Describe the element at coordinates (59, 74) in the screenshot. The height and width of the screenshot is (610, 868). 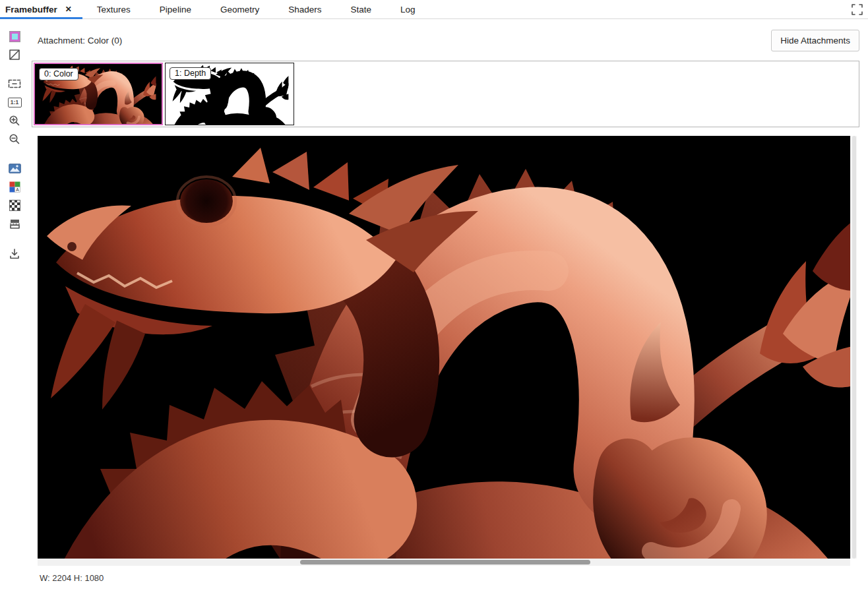
I see `attachment-chip: 0: Color` at that location.